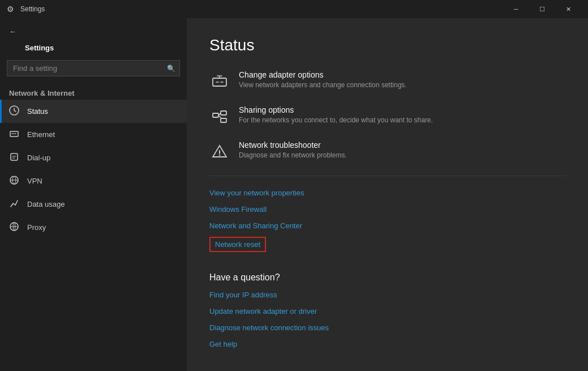 Image resolution: width=588 pixels, height=371 pixels. Describe the element at coordinates (387, 327) in the screenshot. I see `diagnose-link: Diagnose network connection issues` at that location.